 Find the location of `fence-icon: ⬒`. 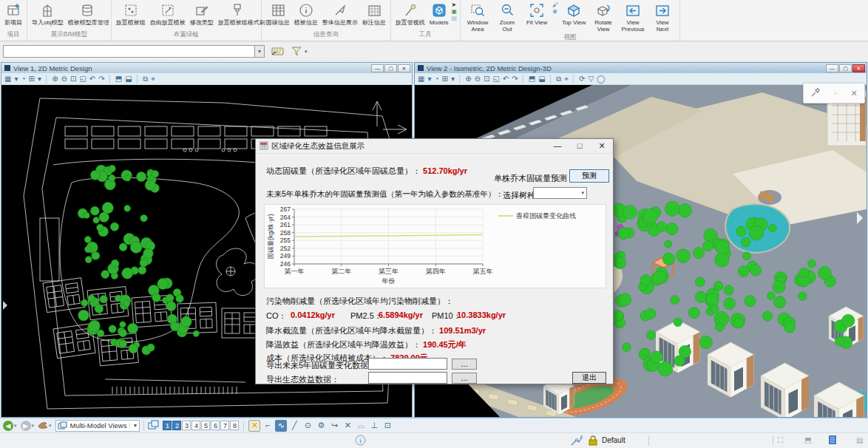

fence-icon: ⬒ is located at coordinates (807, 441).